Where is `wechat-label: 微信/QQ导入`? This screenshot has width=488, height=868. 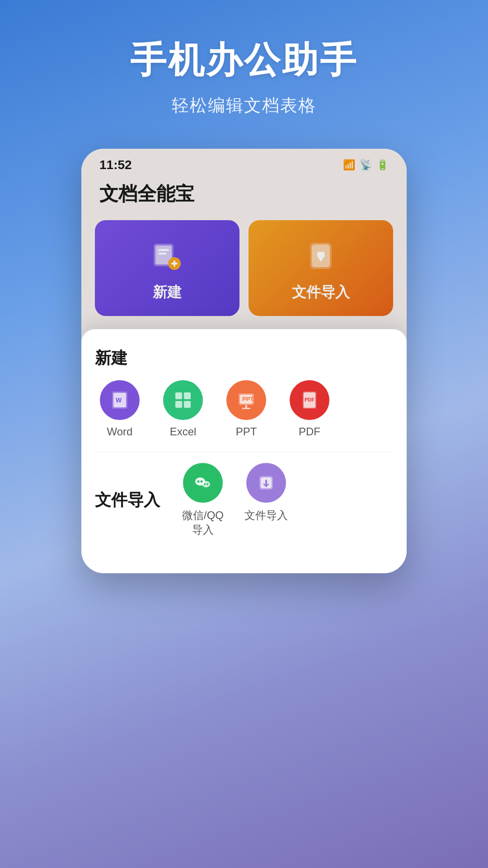
wechat-label: 微信/QQ导入 is located at coordinates (203, 523).